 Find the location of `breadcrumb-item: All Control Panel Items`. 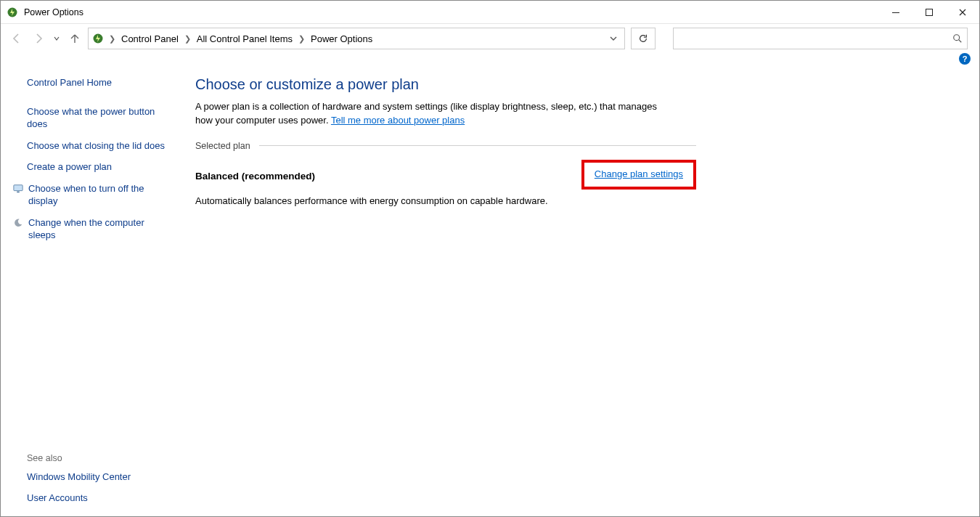

breadcrumb-item: All Control Panel Items is located at coordinates (245, 39).